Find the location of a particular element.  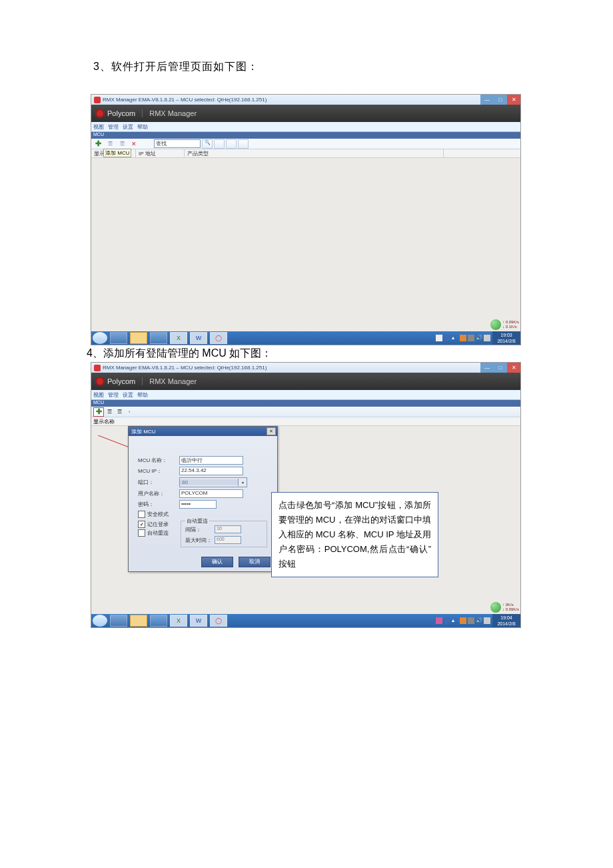

net-down: 0.1K/s is located at coordinates (512, 327).